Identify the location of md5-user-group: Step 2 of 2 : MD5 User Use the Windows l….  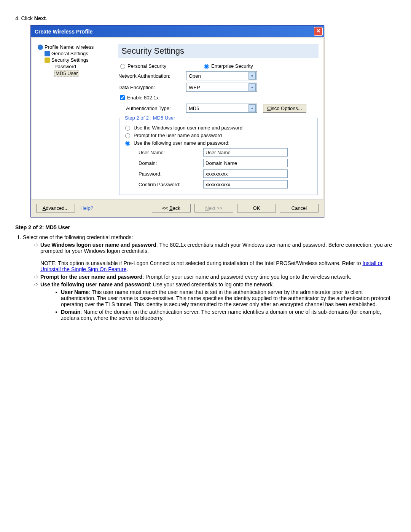
(218, 155).